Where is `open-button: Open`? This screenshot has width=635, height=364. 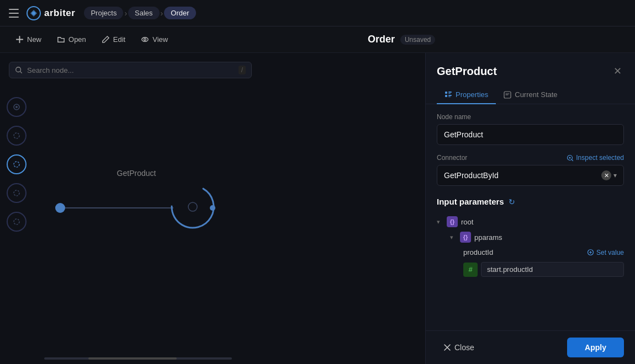
open-button: Open is located at coordinates (72, 40).